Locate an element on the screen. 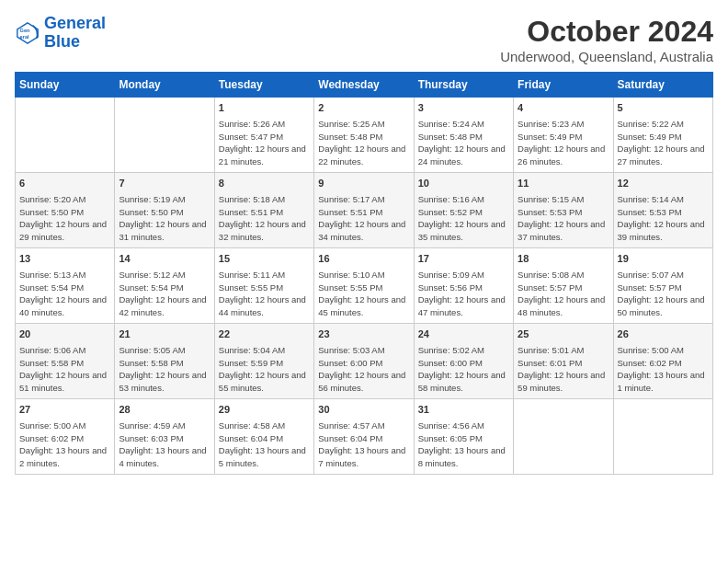 The width and height of the screenshot is (728, 563). day-info: Sunrise: 5:05 AM Sunset: 5:58 PM Dayligh… is located at coordinates (164, 370).